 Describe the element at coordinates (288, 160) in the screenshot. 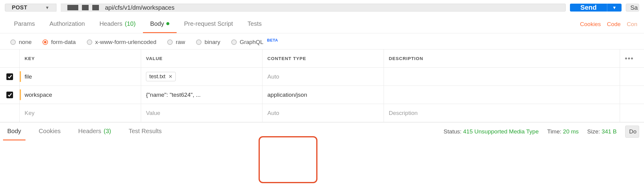

I see `annotation-highlight-box` at that location.